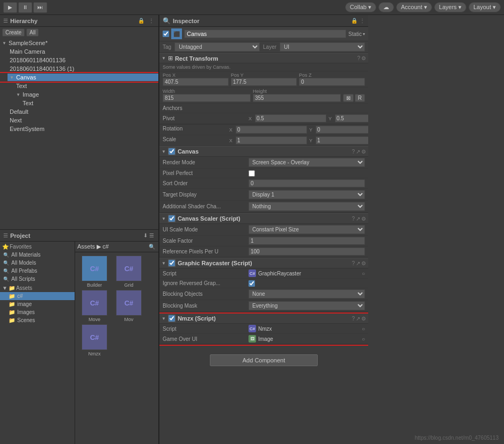 The image size is (504, 444). Describe the element at coordinates (13, 32) in the screenshot. I see `hierarchy-create-button: Create` at that location.